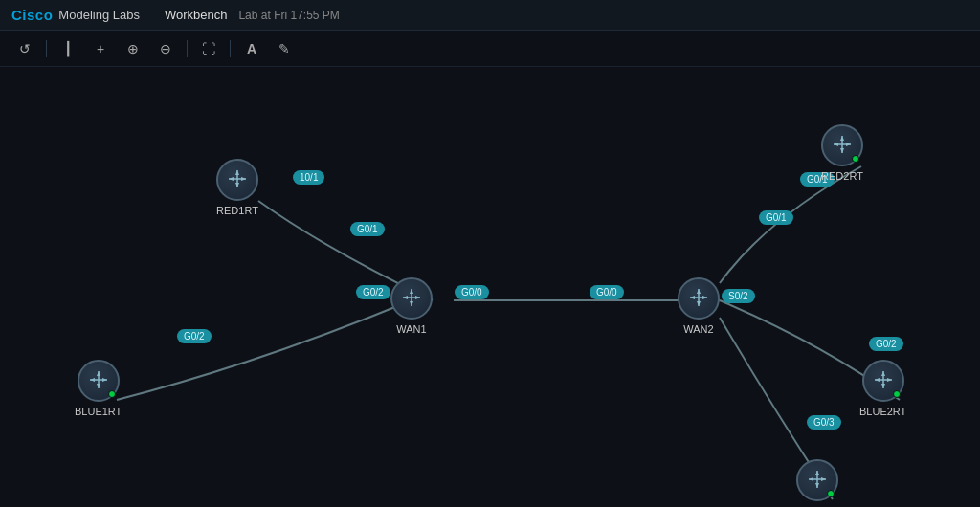  I want to click on iface-label-g02-wan1: G0/2, so click(373, 293).